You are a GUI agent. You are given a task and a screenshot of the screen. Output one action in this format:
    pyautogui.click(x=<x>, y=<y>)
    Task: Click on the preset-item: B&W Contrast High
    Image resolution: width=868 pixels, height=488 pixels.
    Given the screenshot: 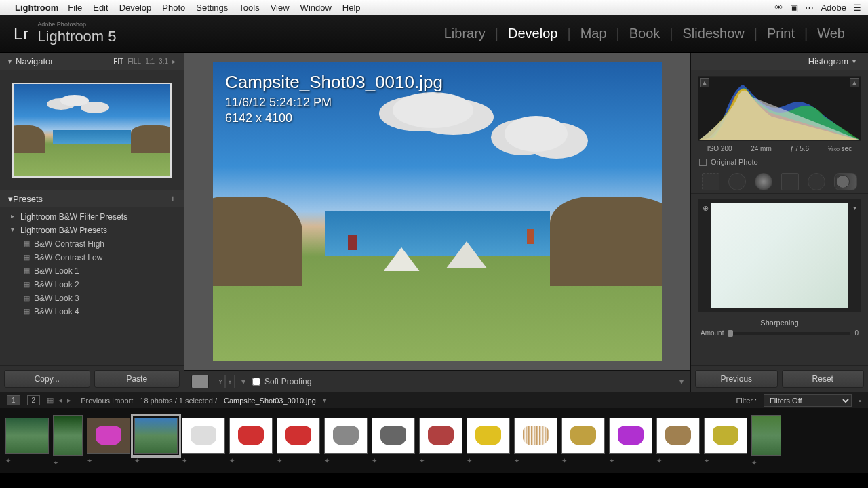 What is the action you would take?
    pyautogui.click(x=92, y=244)
    